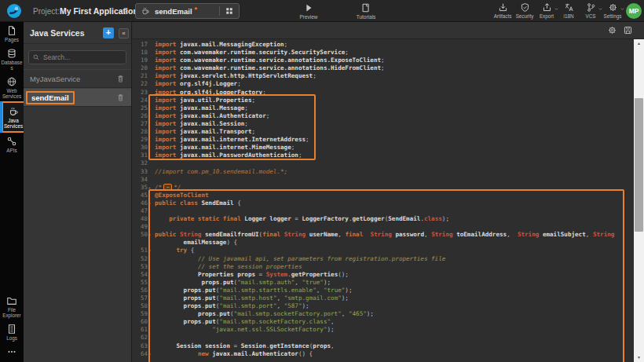 The height and width of the screenshot is (362, 644). Describe the element at coordinates (388, 330) in the screenshot. I see `code-line: 61 "javax.net.ssl.SSLSocketFactory");` at that location.